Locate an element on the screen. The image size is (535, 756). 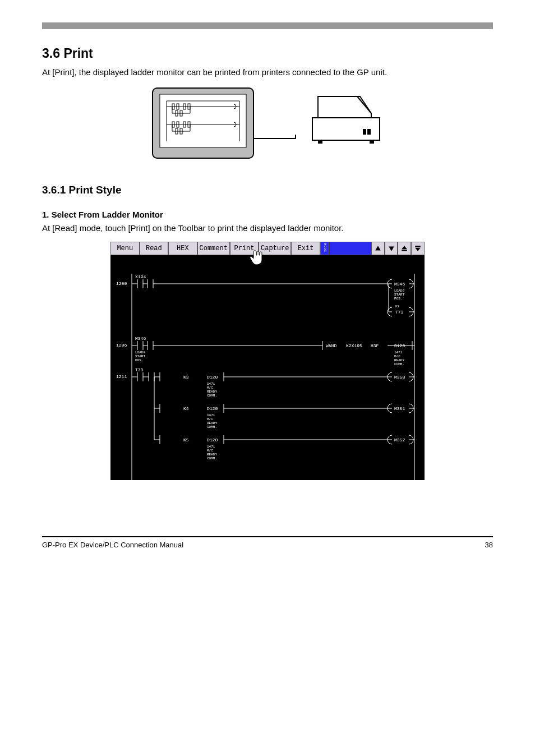
section-number: 3.6 is located at coordinates (51, 53).